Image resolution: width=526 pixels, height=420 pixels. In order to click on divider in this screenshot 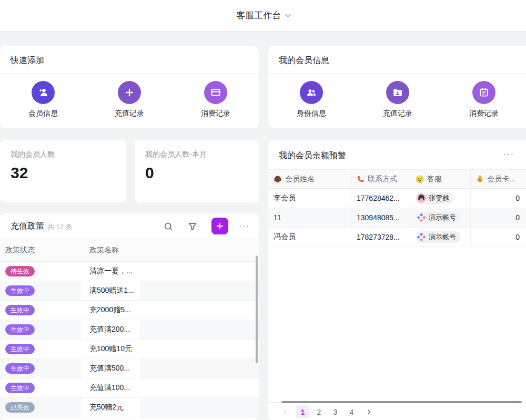, I will do `click(234, 226)`.